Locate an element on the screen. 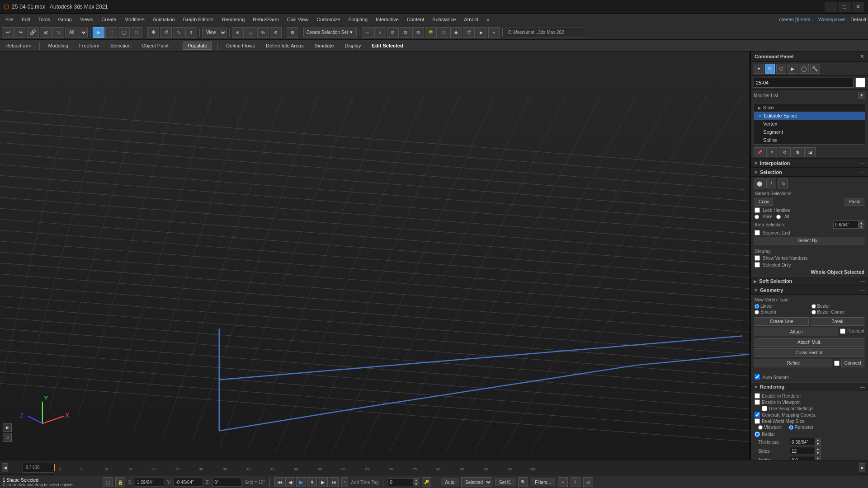 The image size is (868, 488). angle-snap-button: △ is located at coordinates (250, 33).